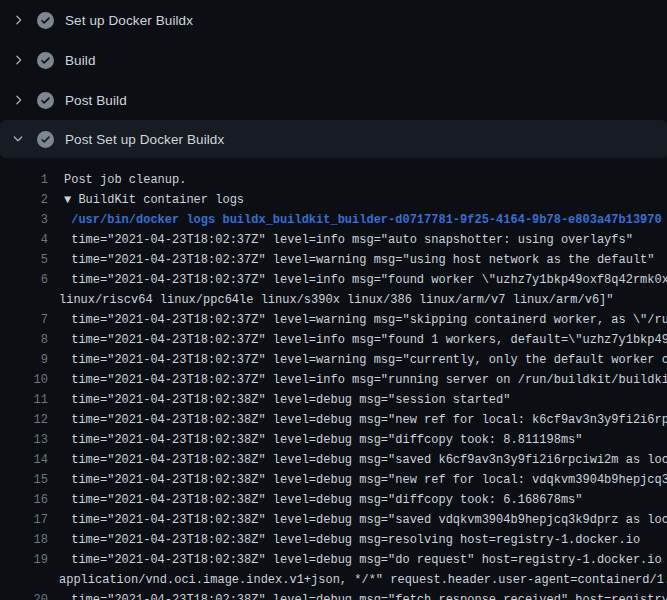  I want to click on step-label: Post Build, so click(96, 100).